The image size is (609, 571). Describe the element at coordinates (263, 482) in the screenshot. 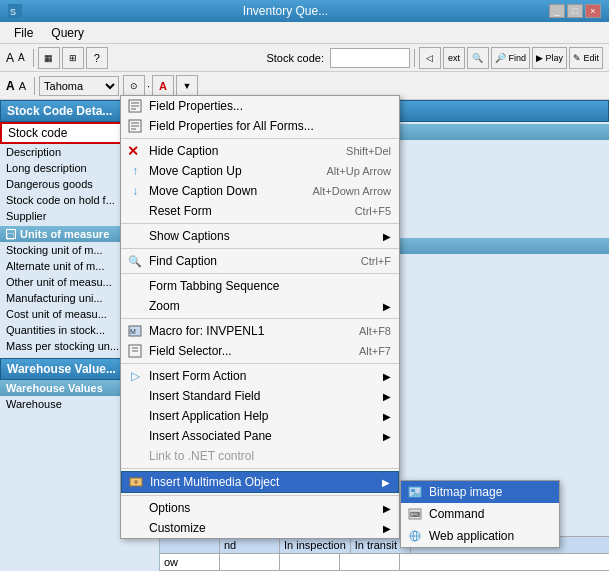

I see `ctx-insert-multimedia-label: Insert Multimedia Object` at that location.